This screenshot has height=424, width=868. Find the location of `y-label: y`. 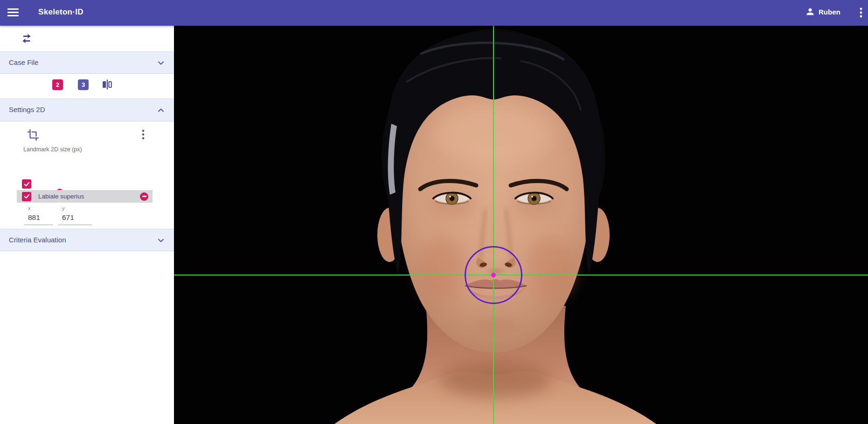

y-label: y is located at coordinates (75, 208).